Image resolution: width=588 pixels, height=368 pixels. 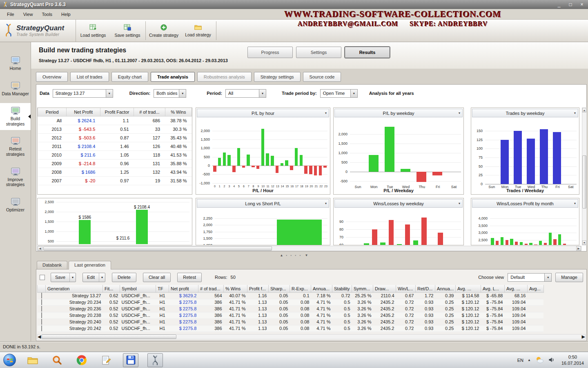 What do you see at coordinates (525, 204) in the screenshot?
I see `chart-selector-wins-losses-profit-by-month: Wins/Losses Profit by month▾` at bounding box center [525, 204].